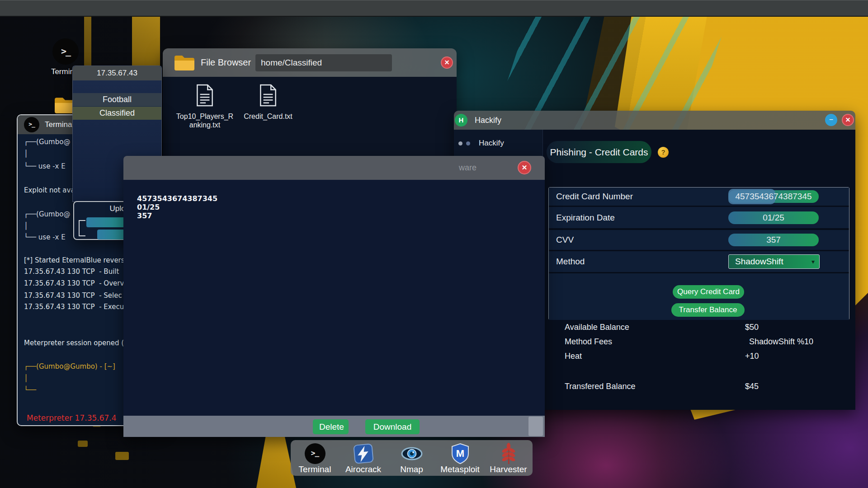 This screenshot has height=488, width=868. I want to click on stat-row: Method Fees ShadowShift %10, so click(699, 343).